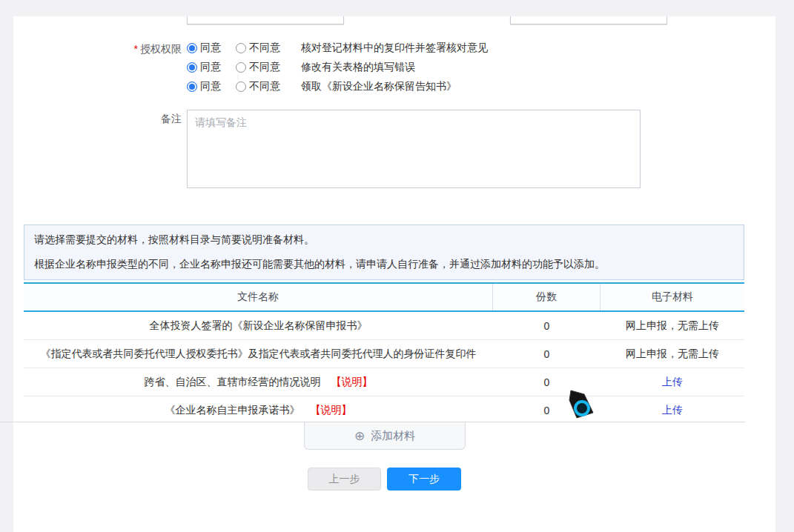 The height and width of the screenshot is (532, 794). Describe the element at coordinates (384, 326) in the screenshot. I see `table-row: 全体投资人签署的《新设企业名称保留申报书》0网上申报，无需上传` at that location.